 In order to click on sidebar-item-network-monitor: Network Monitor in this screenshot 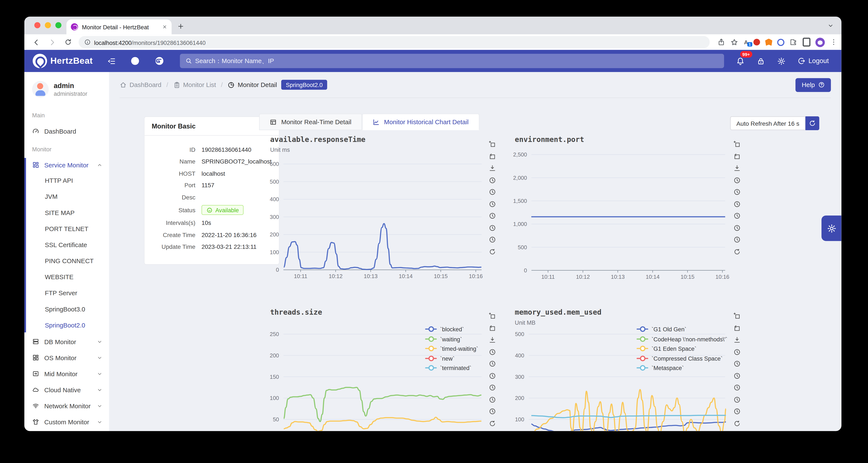, I will do `click(67, 406)`.